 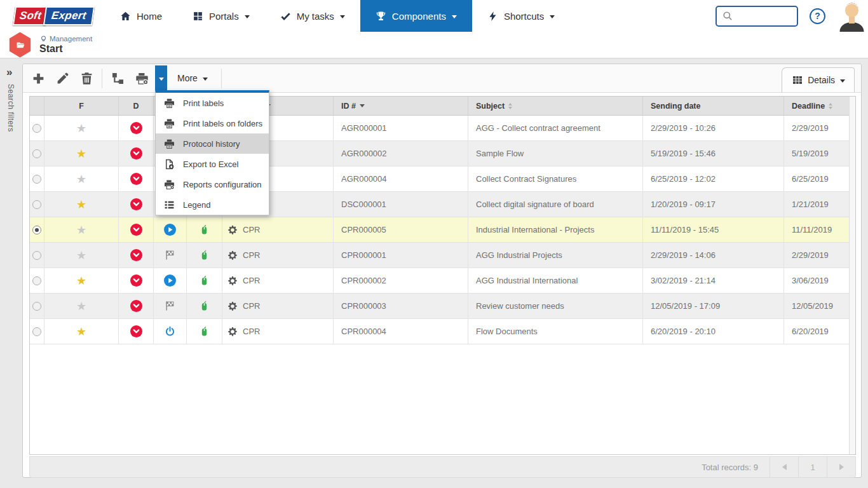 I want to click on menu-item-label: Print labels, so click(x=203, y=103).